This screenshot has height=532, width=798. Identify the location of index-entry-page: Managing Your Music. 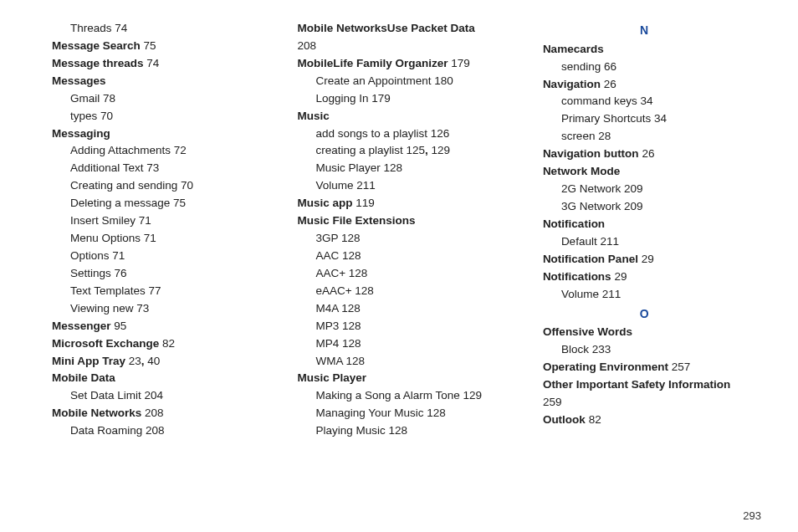
(371, 413).